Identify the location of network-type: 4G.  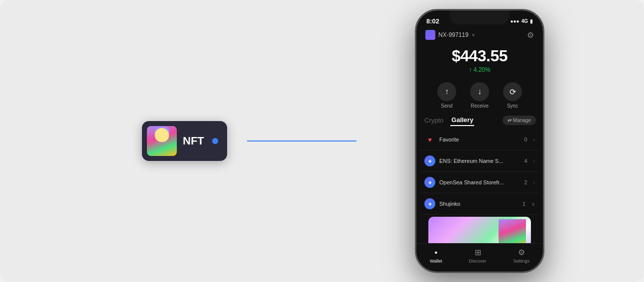
(525, 21).